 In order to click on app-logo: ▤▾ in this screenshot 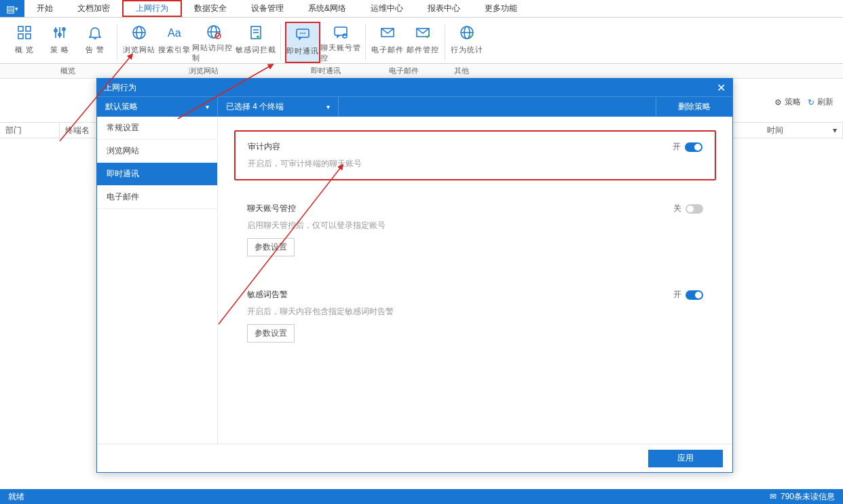, I will do `click(12, 8)`.